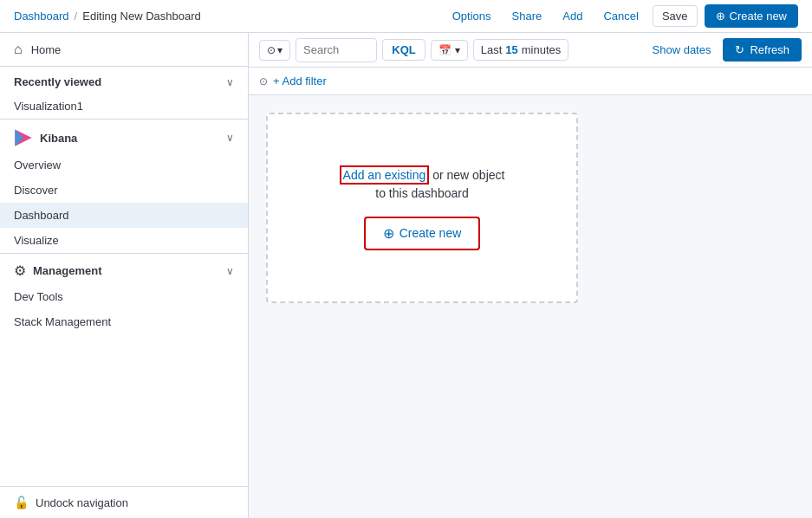 This screenshot has height=518, width=812. Describe the element at coordinates (458, 50) in the screenshot. I see `calendar-dropdown-icon: ▾` at that location.